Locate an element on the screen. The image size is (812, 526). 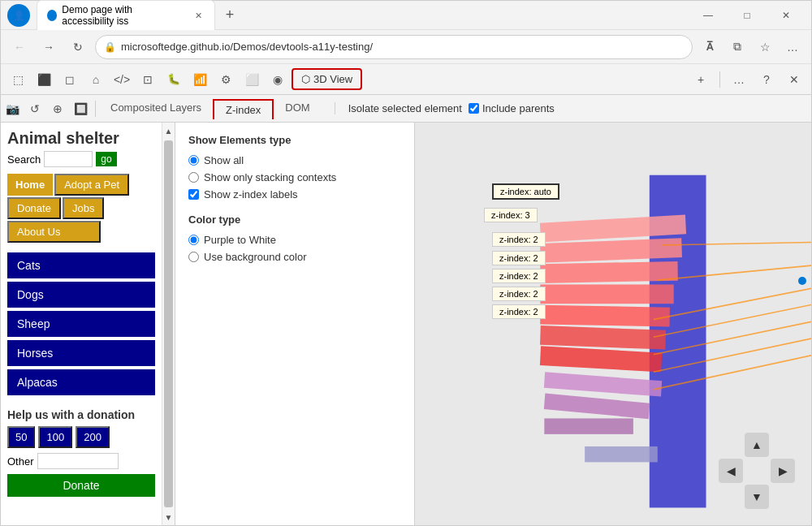
tab-title: Demo page with accessibility iss is located at coordinates (123, 15).